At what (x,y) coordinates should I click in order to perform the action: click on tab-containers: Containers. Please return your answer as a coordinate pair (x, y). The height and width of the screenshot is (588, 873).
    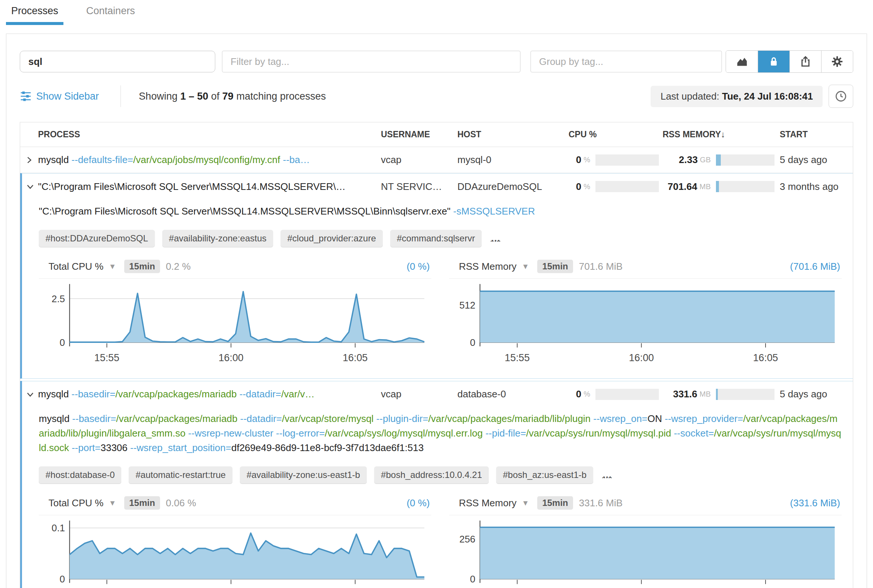
    Looking at the image, I should click on (111, 15).